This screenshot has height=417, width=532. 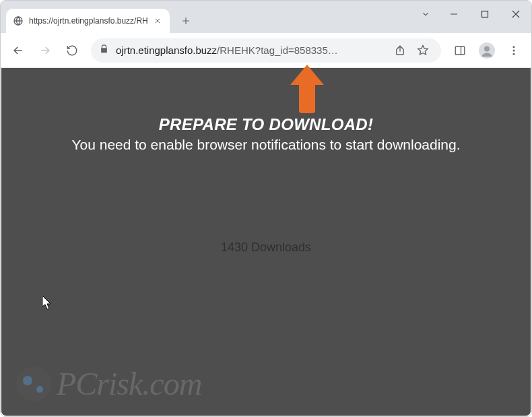 I want to click on globe-icon, so click(x=18, y=21).